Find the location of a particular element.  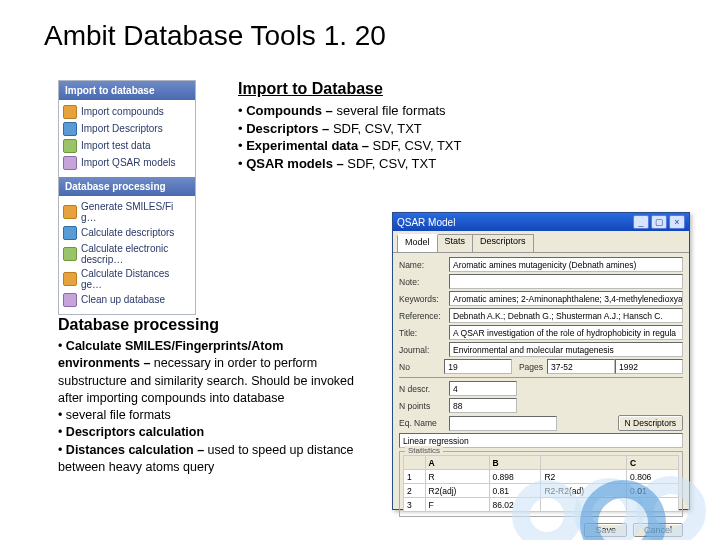

cell: R is located at coordinates (457, 477).